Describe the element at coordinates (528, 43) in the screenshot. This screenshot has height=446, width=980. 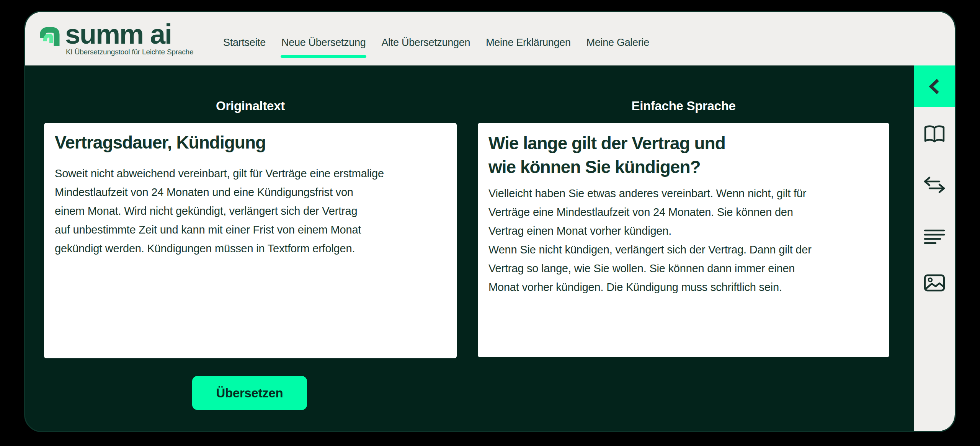
I see `nav-item-meine-erklaerungen: Meine Erklärungen` at that location.